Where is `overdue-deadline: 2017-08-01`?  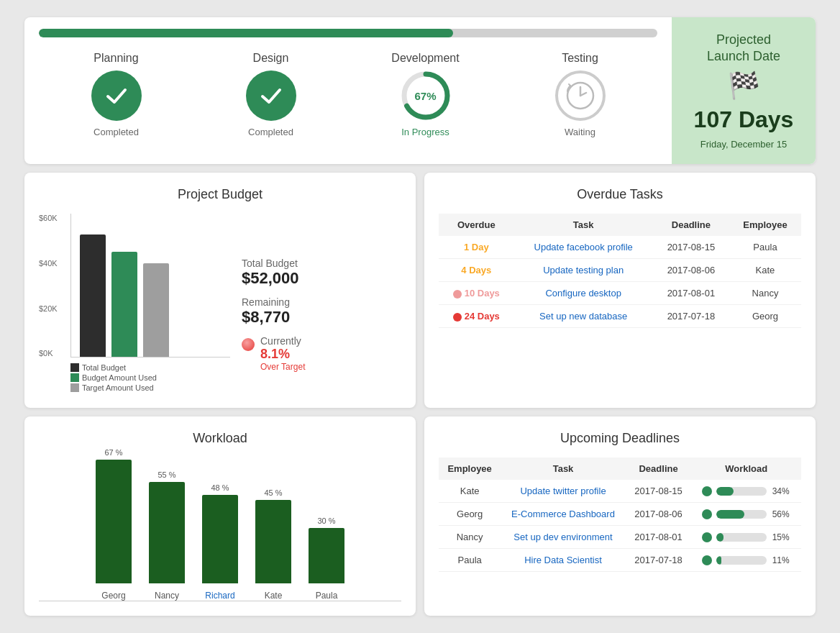 overdue-deadline: 2017-08-01 is located at coordinates (691, 293).